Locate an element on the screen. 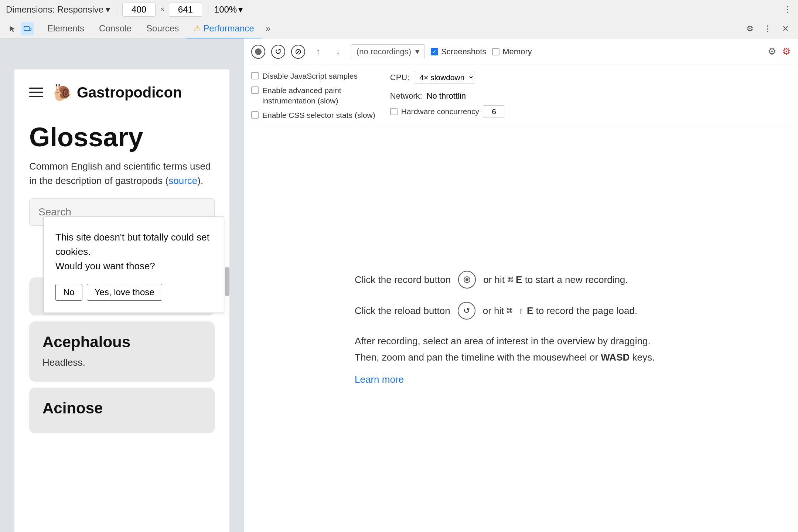  reload-instruction-row: Click the reload button ↺ or hit ⌘ ⇧ E t… is located at coordinates (521, 311).